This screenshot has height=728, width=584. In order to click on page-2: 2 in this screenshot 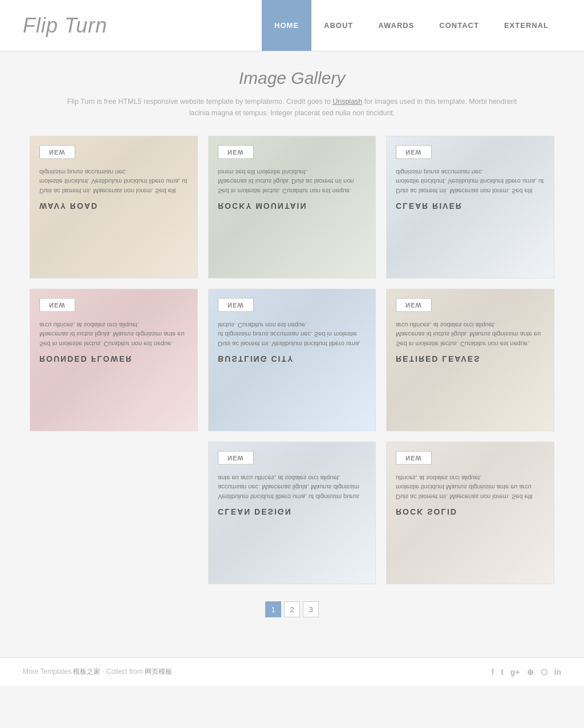, I will do `click(292, 609)`.